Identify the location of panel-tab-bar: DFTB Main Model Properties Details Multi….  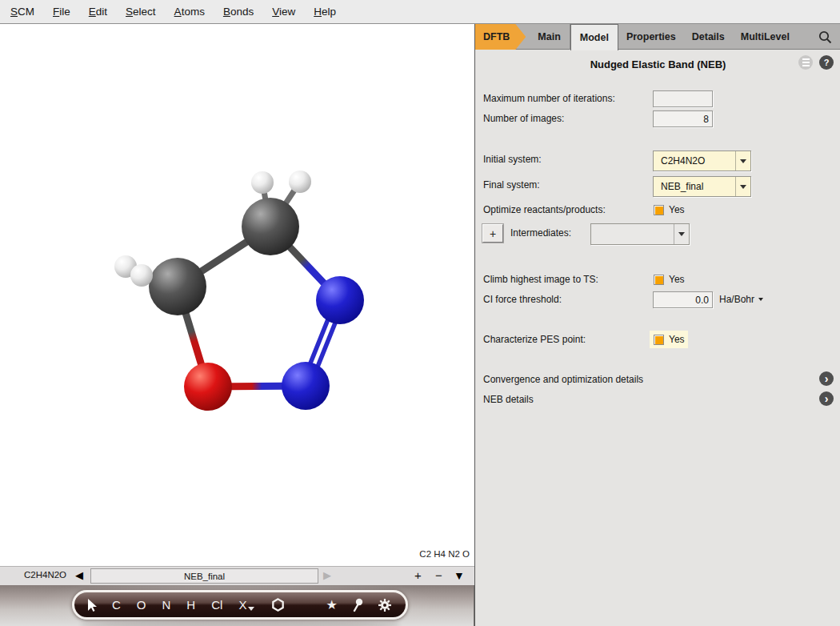
(658, 37).